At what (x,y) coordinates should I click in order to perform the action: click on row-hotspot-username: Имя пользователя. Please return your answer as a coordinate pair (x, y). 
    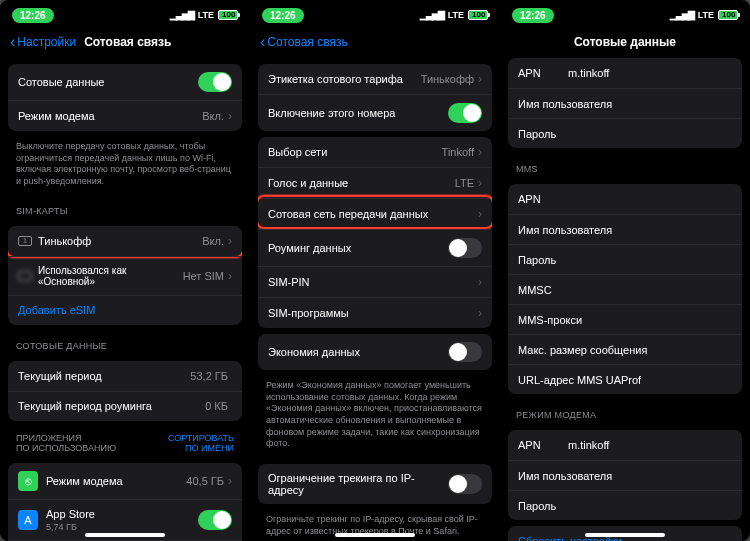
    Looking at the image, I should click on (625, 475).